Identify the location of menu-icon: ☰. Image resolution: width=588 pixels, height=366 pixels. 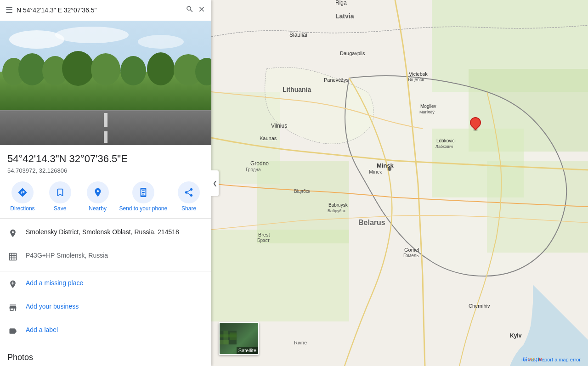
(9, 10).